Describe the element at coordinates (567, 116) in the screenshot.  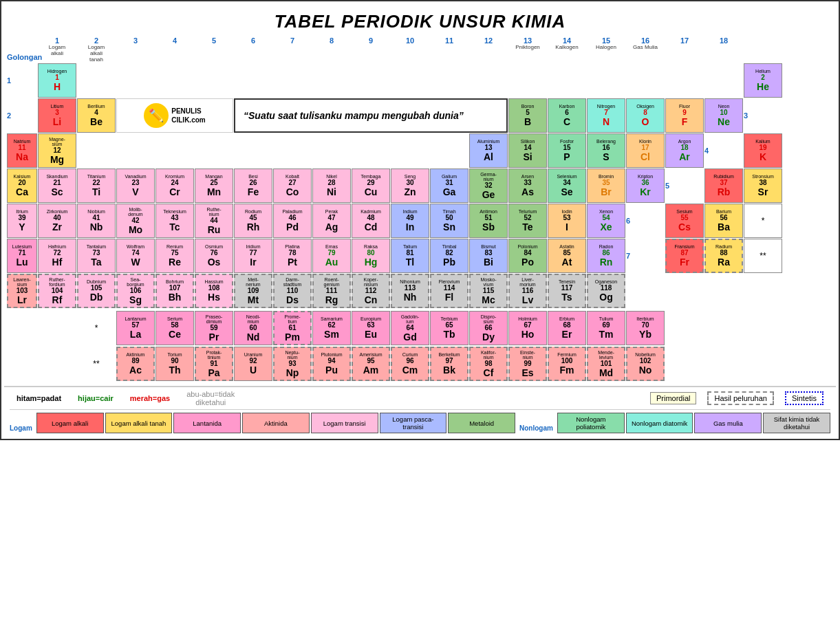
I see `element-C: Karbon 6 C` at that location.